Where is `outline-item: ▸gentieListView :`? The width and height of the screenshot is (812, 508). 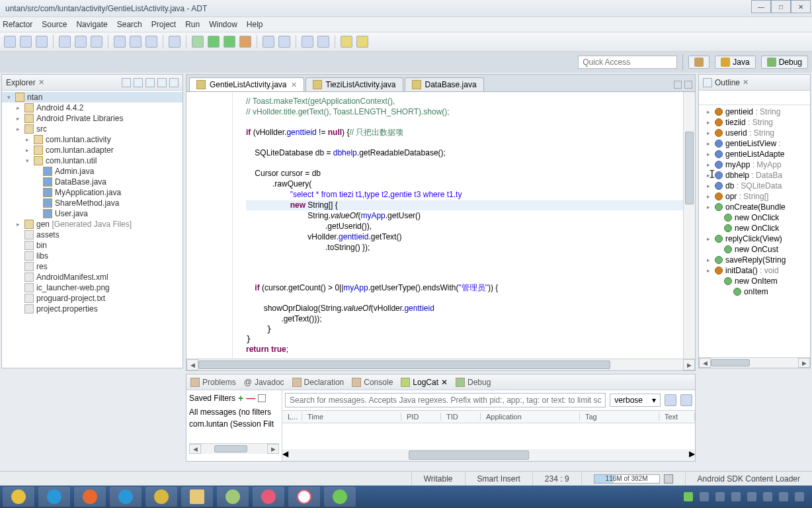
outline-item: ▸gentieListView : is located at coordinates (754, 144).